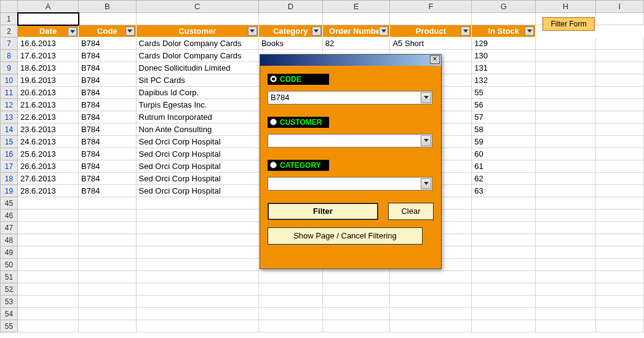 The width and height of the screenshot is (644, 338). Describe the element at coordinates (351, 60) in the screenshot. I see `dialog-titlebar: ×` at that location.